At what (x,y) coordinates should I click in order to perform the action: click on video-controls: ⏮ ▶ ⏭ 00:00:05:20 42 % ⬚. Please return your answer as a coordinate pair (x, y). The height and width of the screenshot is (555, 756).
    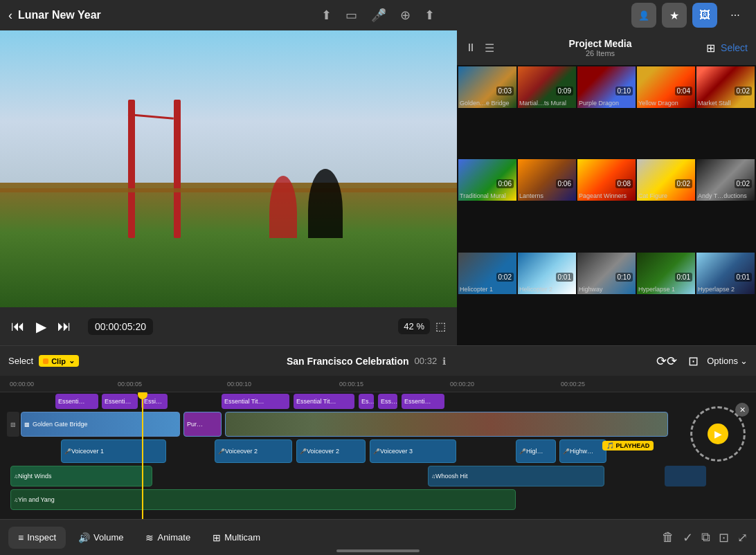
    Looking at the image, I should click on (228, 327).